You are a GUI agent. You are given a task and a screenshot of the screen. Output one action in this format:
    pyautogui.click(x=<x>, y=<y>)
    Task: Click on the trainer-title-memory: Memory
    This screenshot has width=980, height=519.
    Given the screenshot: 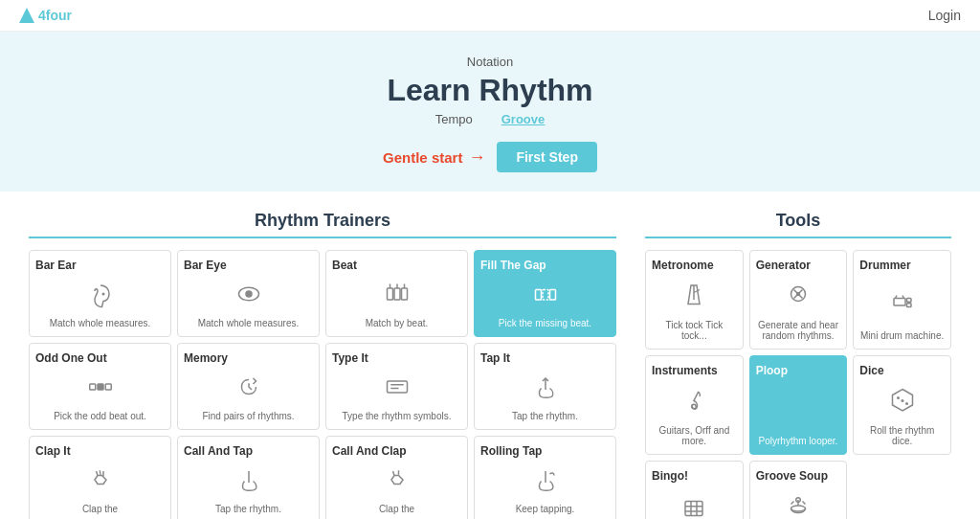 What is the action you would take?
    pyautogui.click(x=249, y=358)
    